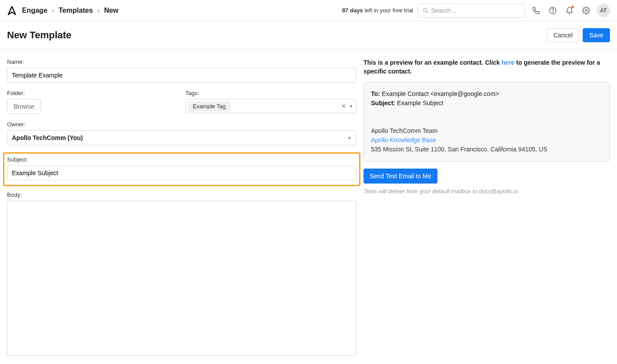 The image size is (617, 364). I want to click on notifications-icon, so click(569, 11).